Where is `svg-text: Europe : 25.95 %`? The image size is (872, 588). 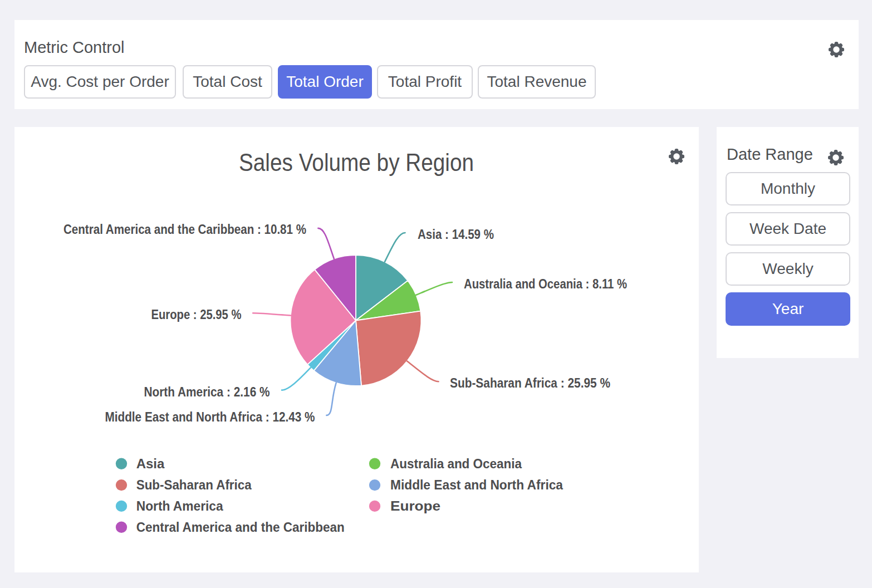 svg-text: Europe : 25.95 % is located at coordinates (197, 314).